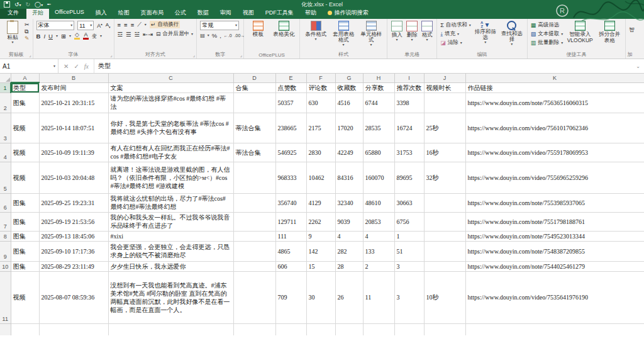 The image size is (644, 358). I want to click on cell: 2025-08-29 23:11:49, so click(74, 266).